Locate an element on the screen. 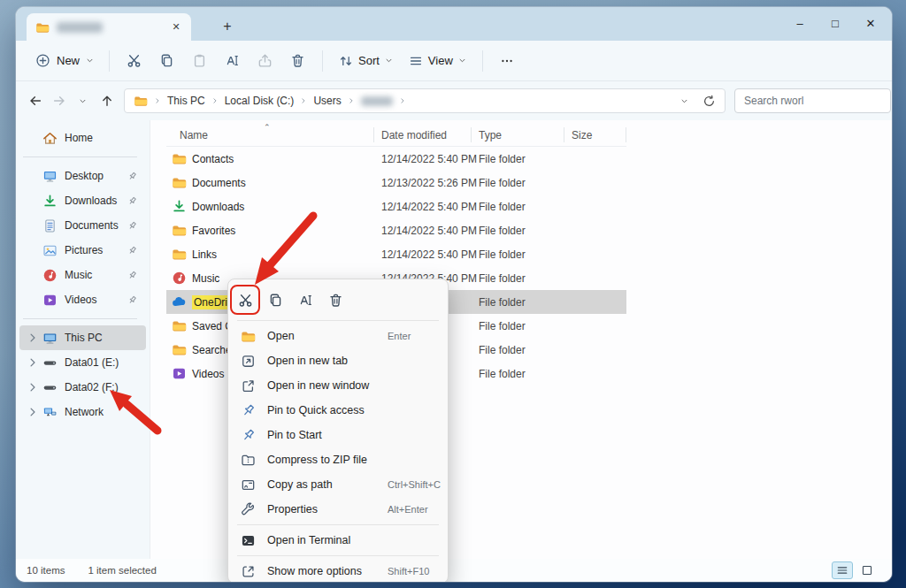 The width and height of the screenshot is (906, 588). minimize-button: – is located at coordinates (800, 23).